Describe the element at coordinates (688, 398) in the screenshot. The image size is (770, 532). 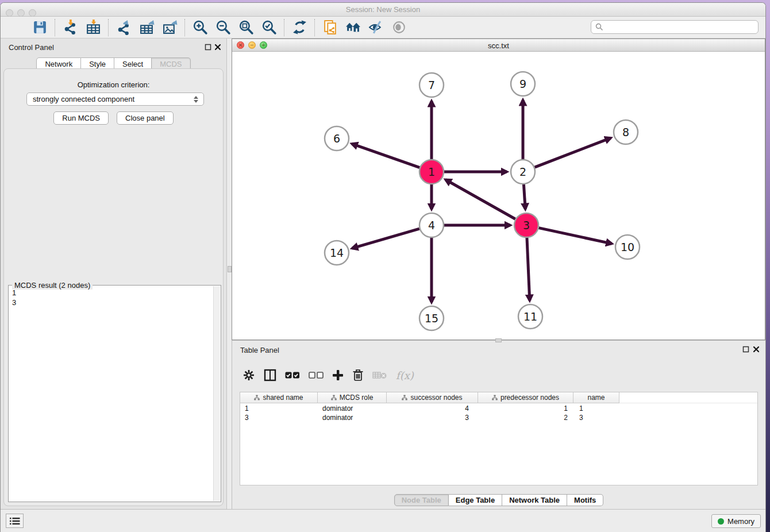
I see `table-header-filler` at that location.